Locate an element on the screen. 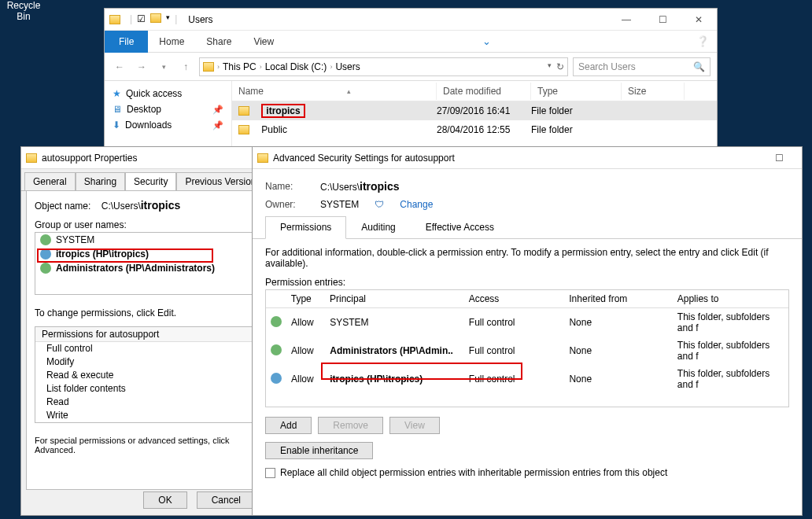 The height and width of the screenshot is (519, 812). share-tab: Share is located at coordinates (219, 42).